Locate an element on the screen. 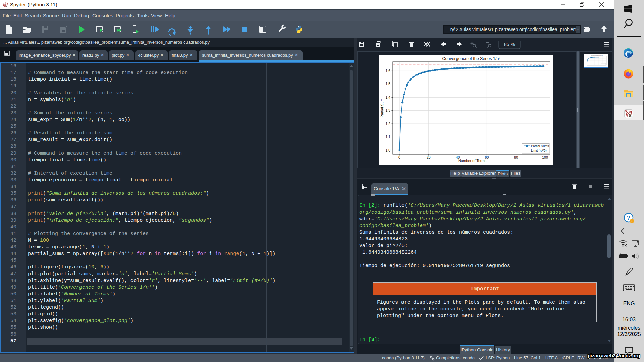 The height and width of the screenshot is (362, 644). svg-text: 0 is located at coordinates (399, 157).